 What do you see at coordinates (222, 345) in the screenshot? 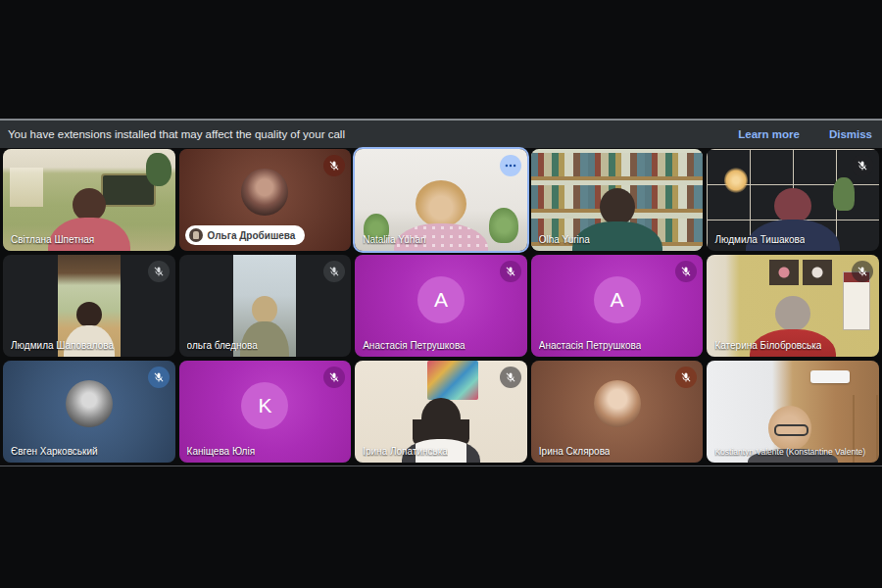
I see `participant-name: ольга бледнова` at bounding box center [222, 345].